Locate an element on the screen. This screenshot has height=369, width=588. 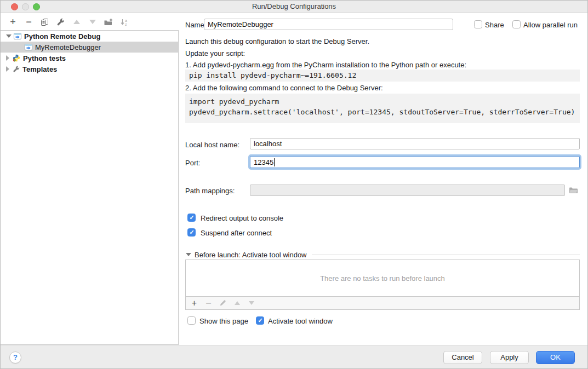
allow-parallel-run-checkbox is located at coordinates (516, 24).